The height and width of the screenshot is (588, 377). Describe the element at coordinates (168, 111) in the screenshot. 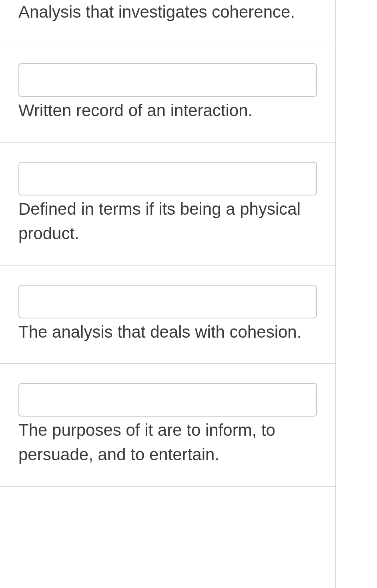

I see `clue-text: Written record of an interaction.` at that location.